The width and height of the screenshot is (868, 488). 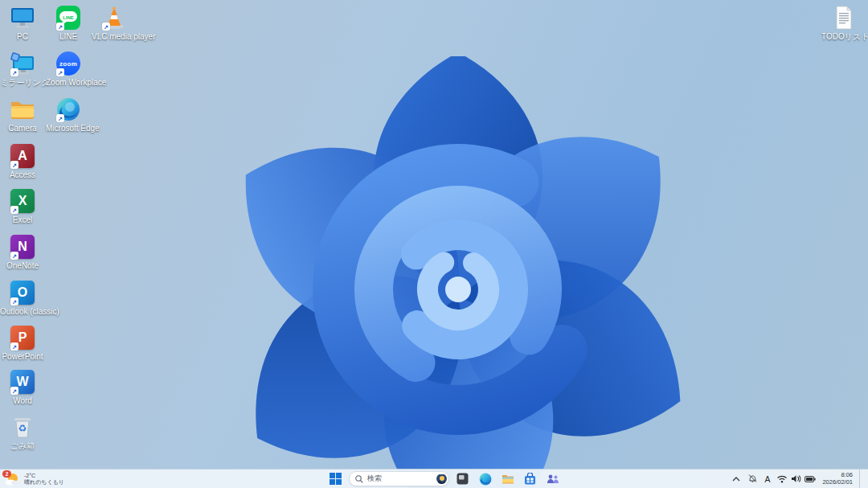 I want to click on folder-icon, so click(x=23, y=109).